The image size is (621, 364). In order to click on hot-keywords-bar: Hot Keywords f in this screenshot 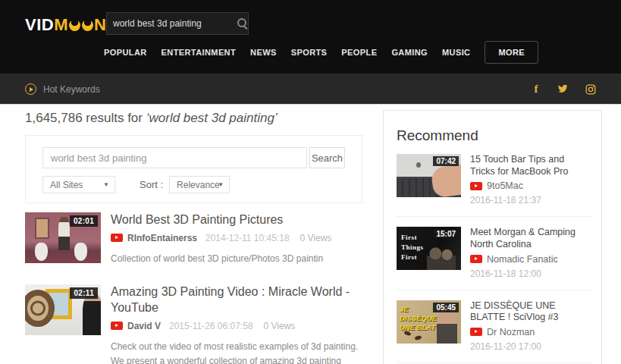, I will do `click(311, 89)`.